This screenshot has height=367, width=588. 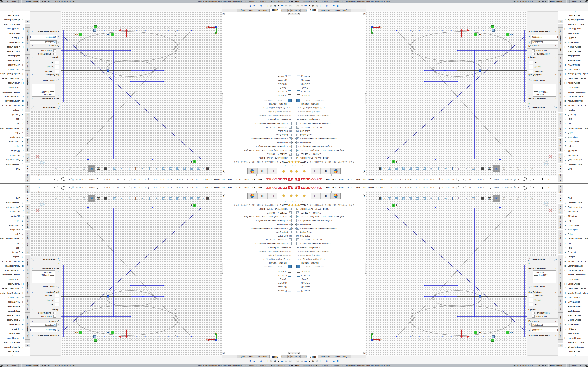 What do you see at coordinates (12, 106) in the screenshot?
I see `flyout-item: ◈ 3 Point Center Recta...` at bounding box center [12, 106].